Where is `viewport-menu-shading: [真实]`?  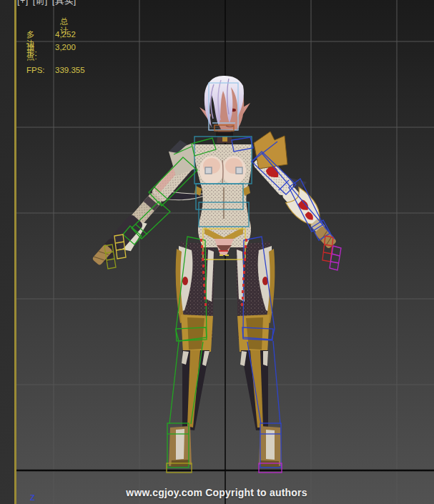 viewport-menu-shading: [真实] is located at coordinates (64, 3).